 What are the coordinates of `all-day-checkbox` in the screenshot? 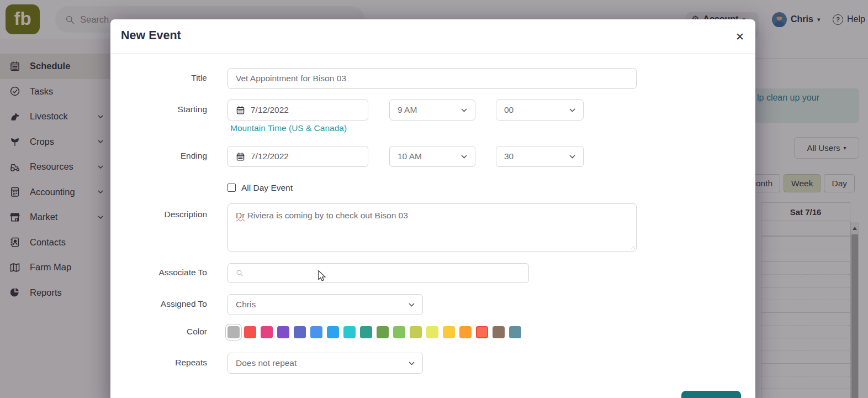 It's located at (232, 188).